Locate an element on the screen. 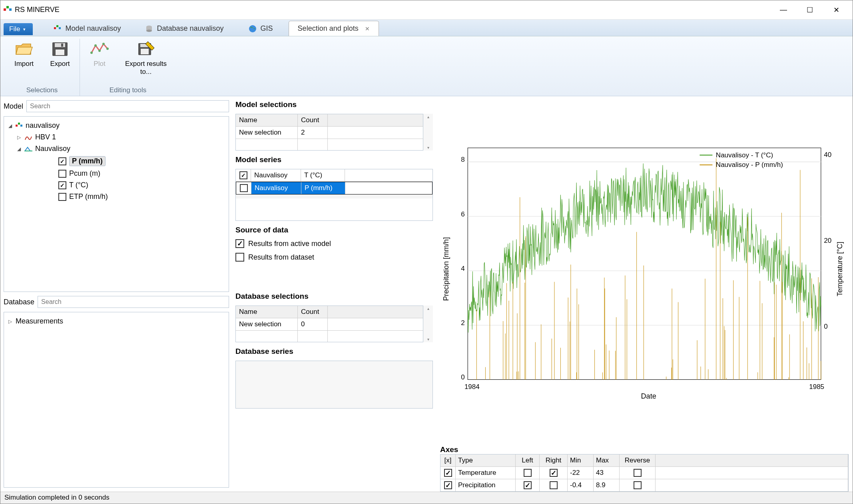 This screenshot has width=853, height=504. ribbon-group-editing: Plot Export results to... Editing tools is located at coordinates (128, 67).